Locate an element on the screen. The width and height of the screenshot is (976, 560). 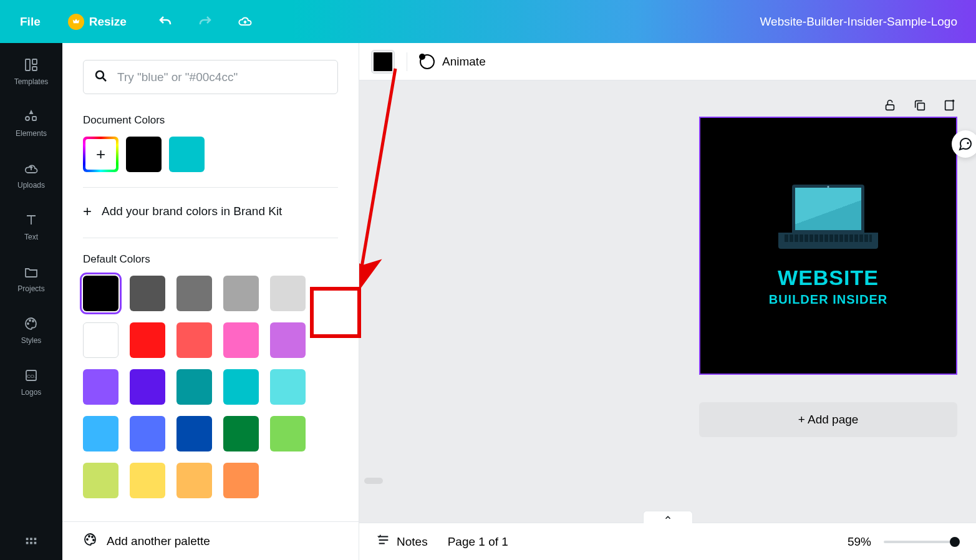
rail-projects: Projects is located at coordinates (31, 278).